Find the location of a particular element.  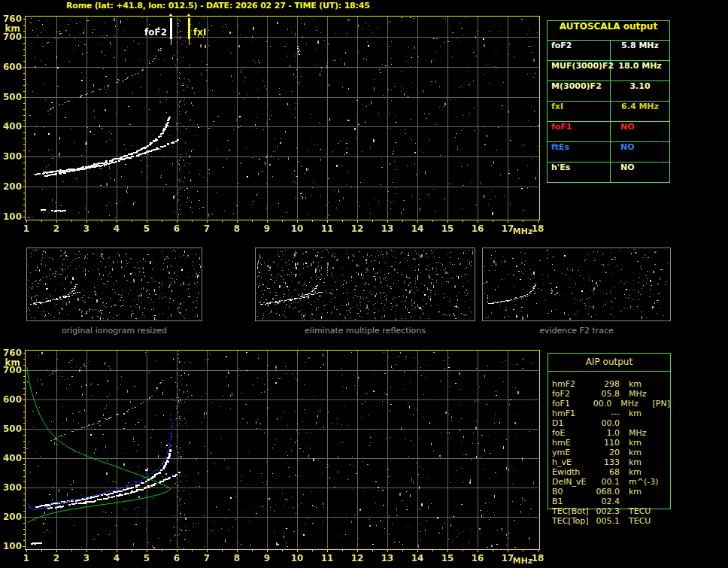

table-row: D100.0 is located at coordinates (611, 423).